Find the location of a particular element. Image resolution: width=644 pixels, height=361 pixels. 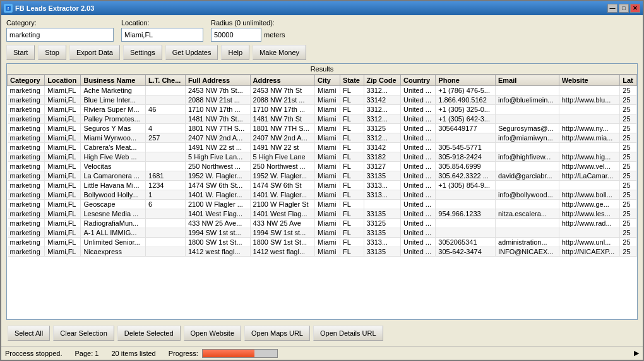

bottom-buttons: Select All Clear Selection Delete Select… is located at coordinates (322, 333).